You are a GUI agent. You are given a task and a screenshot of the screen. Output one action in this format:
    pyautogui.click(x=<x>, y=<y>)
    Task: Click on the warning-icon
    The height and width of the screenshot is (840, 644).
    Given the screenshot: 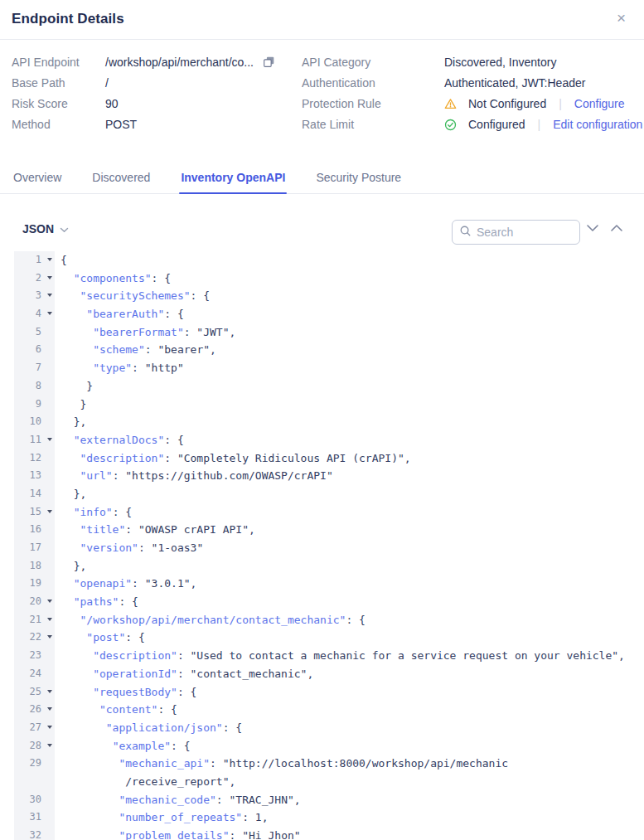 What is the action you would take?
    pyautogui.click(x=451, y=104)
    